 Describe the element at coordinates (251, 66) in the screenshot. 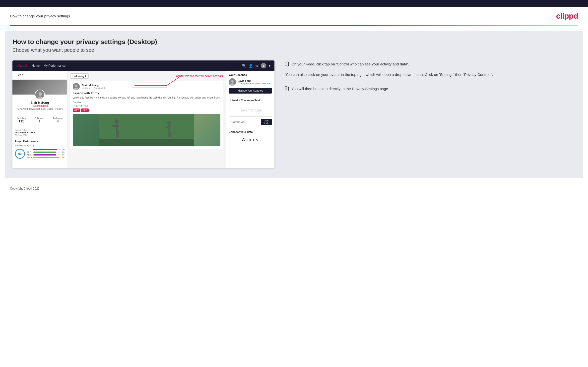

I see `person-icon: 👤` at that location.